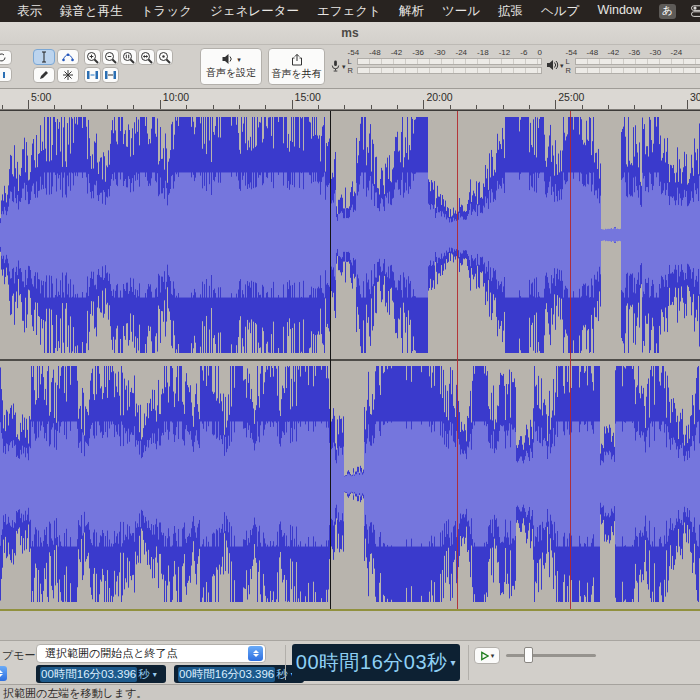 Image resolution: width=700 pixels, height=700 pixels. What do you see at coordinates (619, 12) in the screenshot?
I see `menu-item: Window` at bounding box center [619, 12].